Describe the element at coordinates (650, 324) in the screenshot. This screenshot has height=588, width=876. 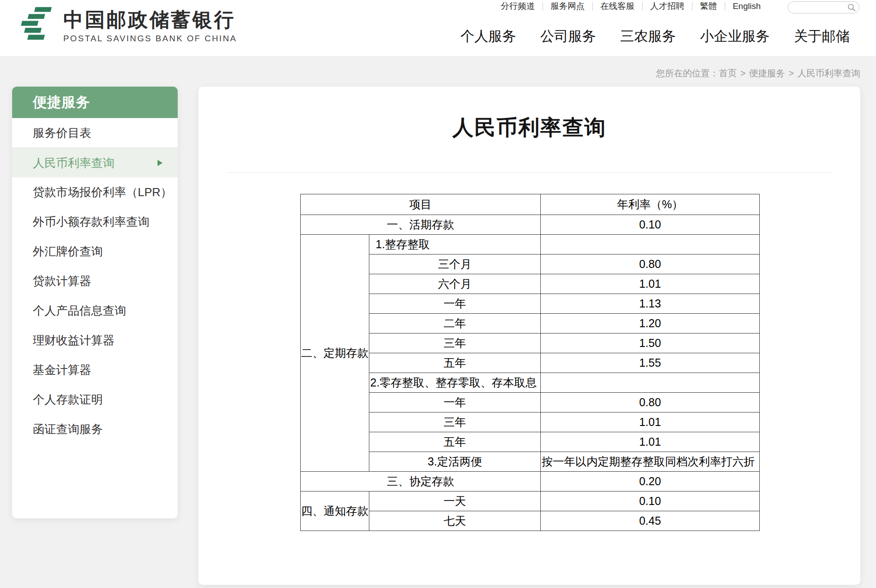
I see `cell-rate: 1.20` at that location.